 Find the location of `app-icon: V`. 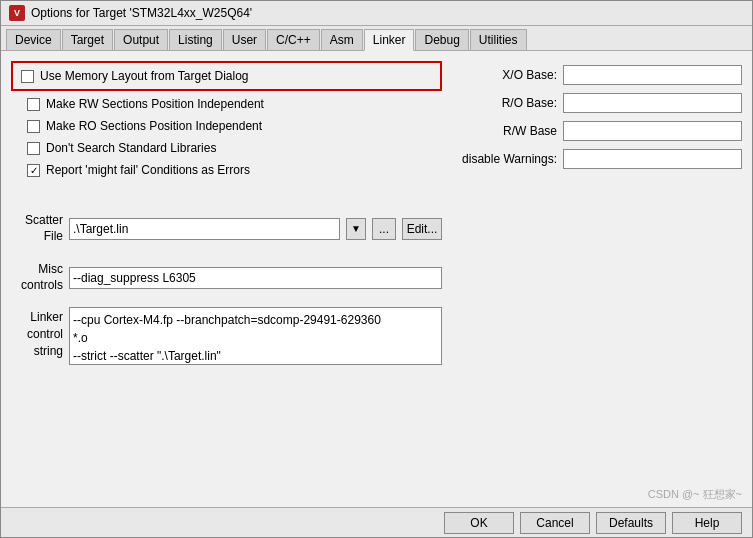

app-icon: V is located at coordinates (17, 13).